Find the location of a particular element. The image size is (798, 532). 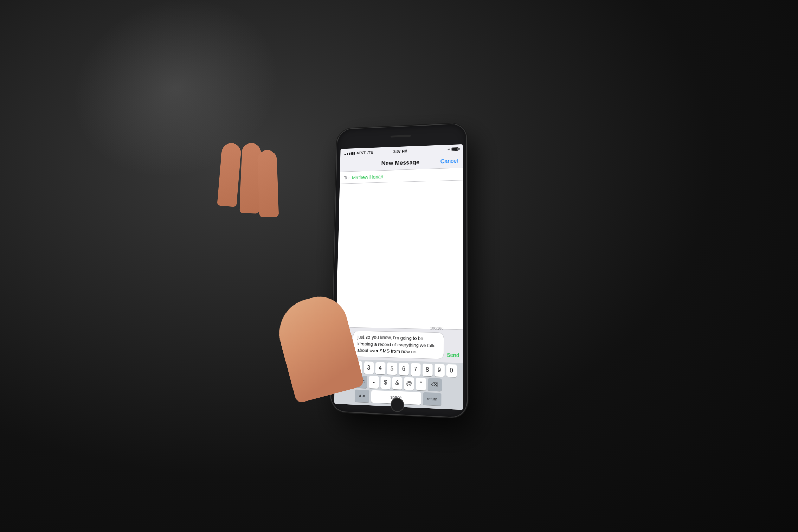

key-symbols: #+= is located at coordinates (362, 396).